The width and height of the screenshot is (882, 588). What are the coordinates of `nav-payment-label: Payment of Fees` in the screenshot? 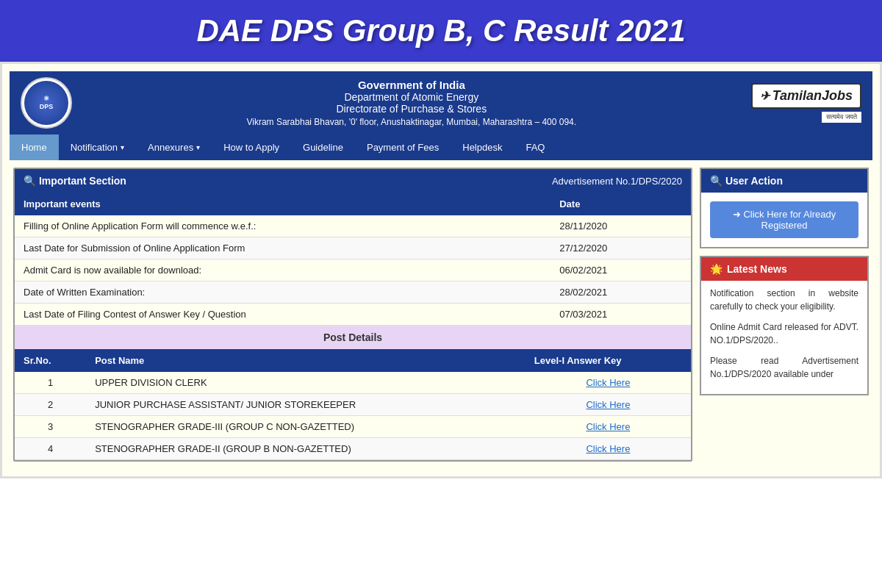 It's located at (403, 147).